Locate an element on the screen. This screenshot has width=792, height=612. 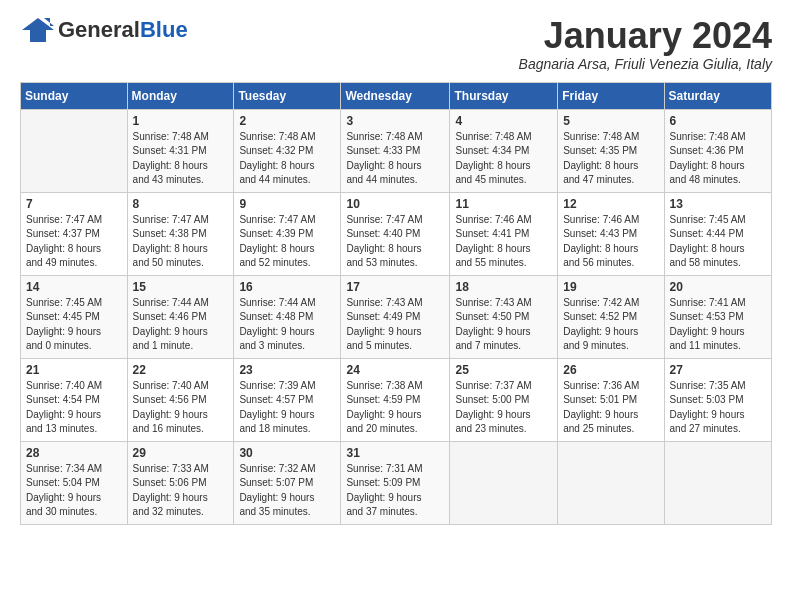
day-number: 27 is located at coordinates (718, 370).